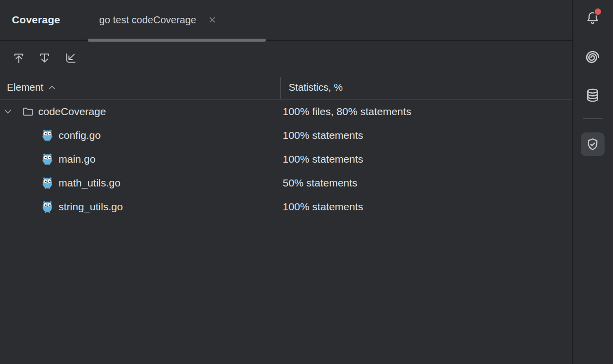 This screenshot has width=613, height=364. Describe the element at coordinates (177, 40) in the screenshot. I see `tab-selected-underline` at that location.